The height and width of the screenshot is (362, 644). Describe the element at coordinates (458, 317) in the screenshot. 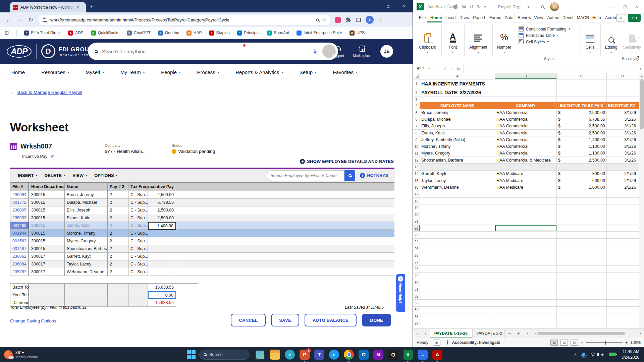

I see `cell-A35` at that location.